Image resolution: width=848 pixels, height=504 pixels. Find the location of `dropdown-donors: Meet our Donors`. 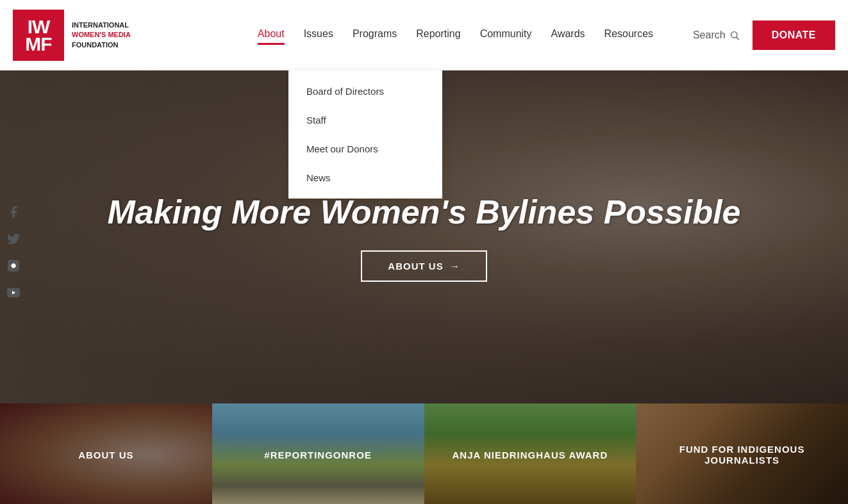

dropdown-donors: Meet our Donors is located at coordinates (365, 149).